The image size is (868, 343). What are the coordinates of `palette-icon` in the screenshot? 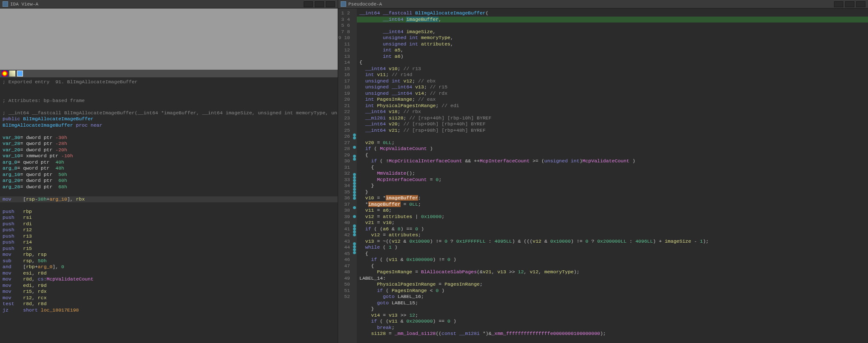 It's located at (5, 74).